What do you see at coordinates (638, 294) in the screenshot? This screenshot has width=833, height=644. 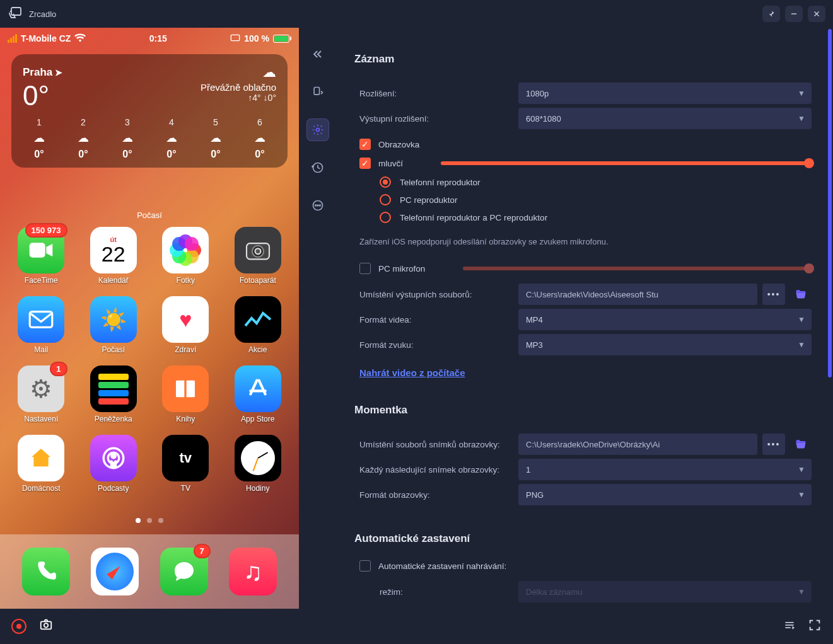 I see `output-location-input: C:\Users\radek\Videos\Aiseesoft Stu` at bounding box center [638, 294].